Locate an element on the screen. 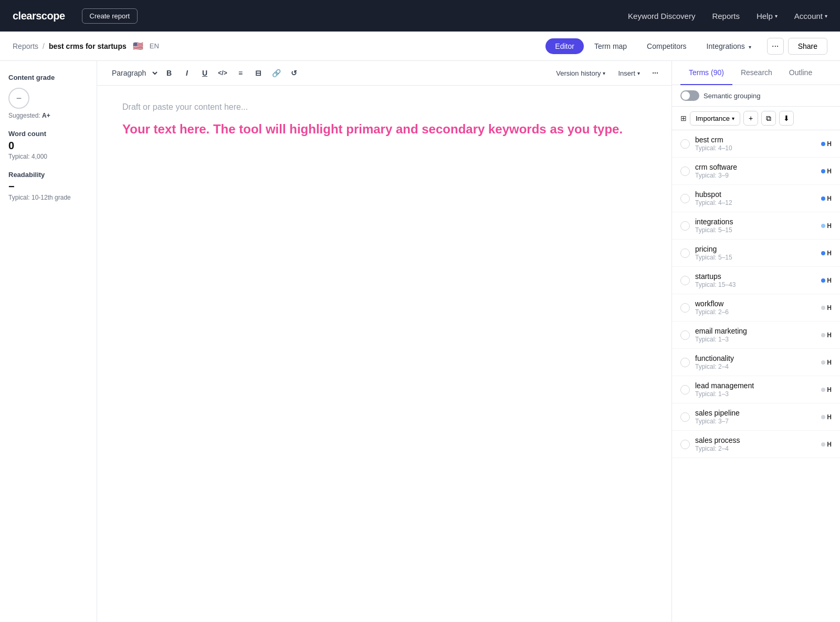  term-item: crm softwareTypical: 3–9H is located at coordinates (756, 171).